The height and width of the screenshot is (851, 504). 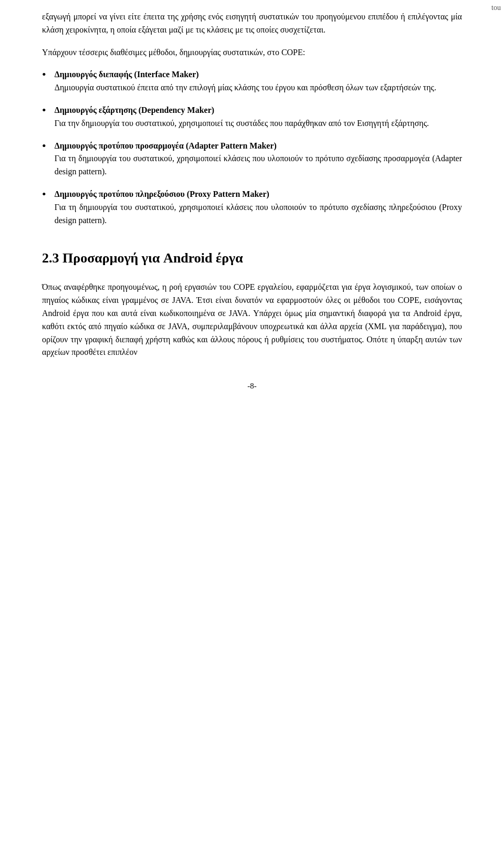 I want to click on bullet-content-4: Δημιουργός προτύπου πληρεξούσιου (Proxy …, so click(x=258, y=207).